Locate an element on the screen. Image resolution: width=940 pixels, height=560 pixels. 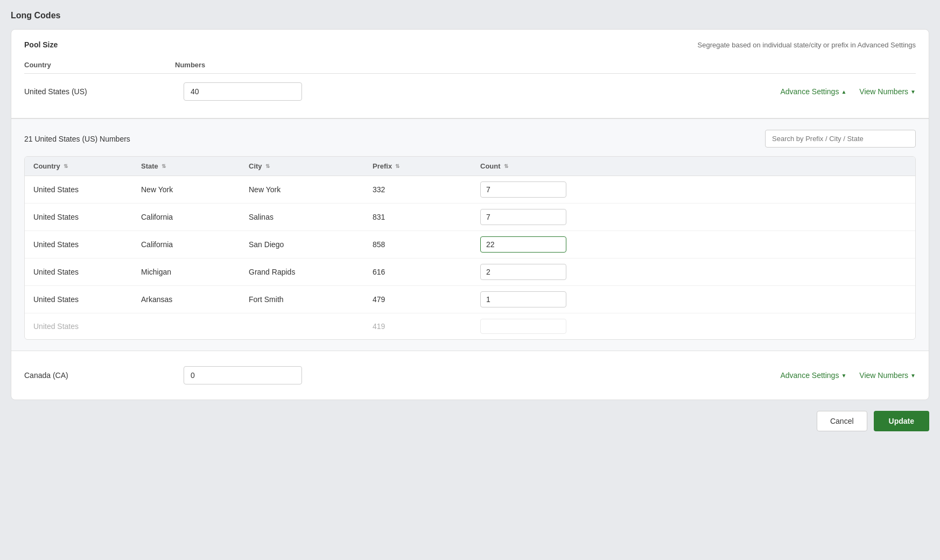
cancel-button: Cancel is located at coordinates (842, 421).